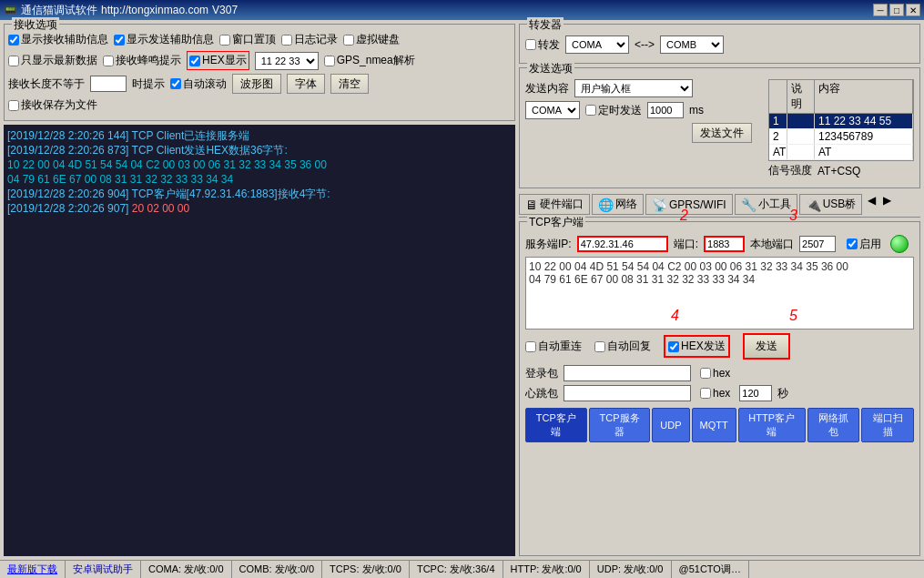  Describe the element at coordinates (864, 96) in the screenshot. I see `desc-col-content: 内容` at that location.